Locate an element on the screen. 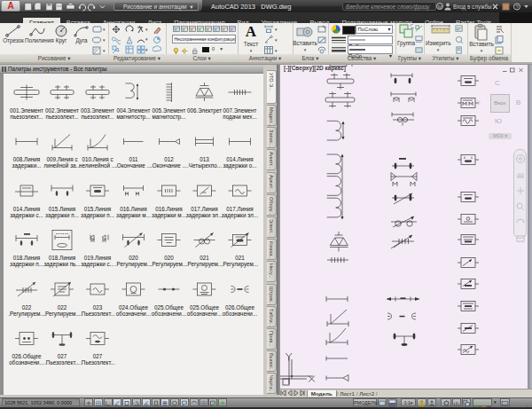  svg-text: 003.Элемент is located at coordinates (98, 110).